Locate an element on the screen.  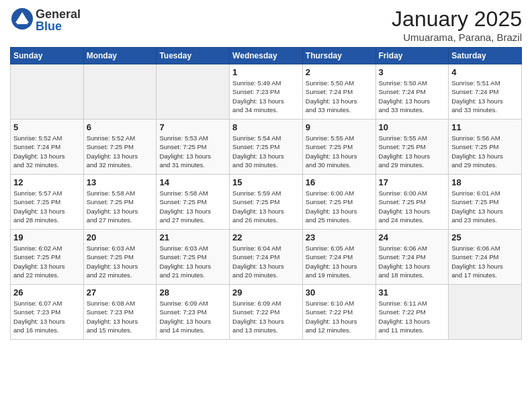
day-number: 21 is located at coordinates (193, 238).